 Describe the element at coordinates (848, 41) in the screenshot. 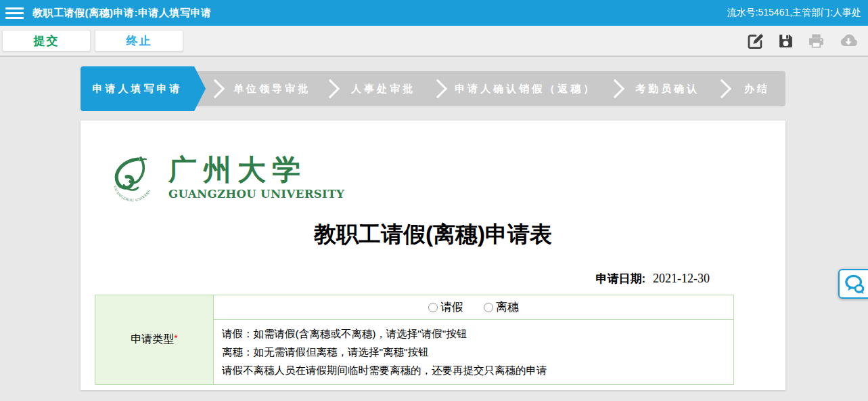

I see `download-icon` at that location.